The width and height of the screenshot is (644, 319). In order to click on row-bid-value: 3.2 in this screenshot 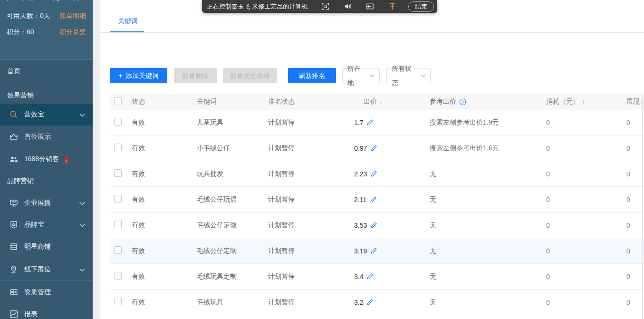, I will do `click(358, 302)`.